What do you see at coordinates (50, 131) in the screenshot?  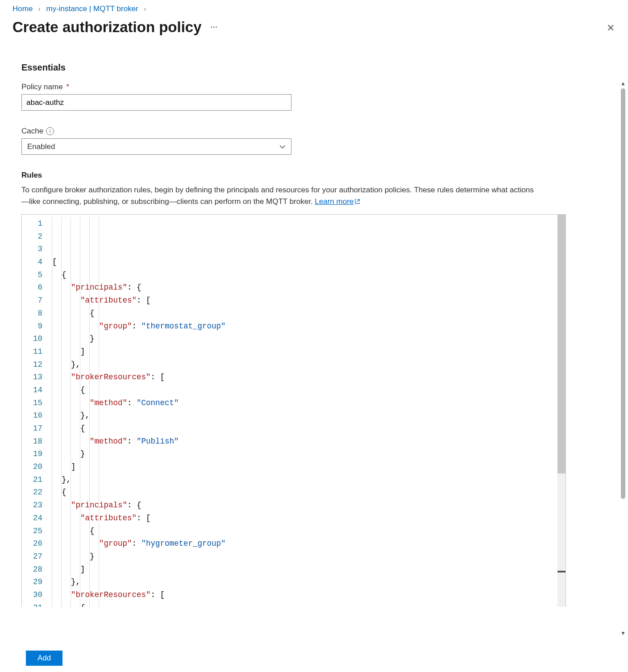 I see `info-icon: i` at bounding box center [50, 131].